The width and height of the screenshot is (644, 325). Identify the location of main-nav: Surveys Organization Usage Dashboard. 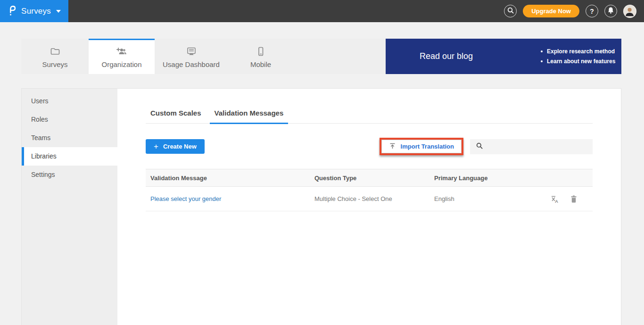
(204, 57).